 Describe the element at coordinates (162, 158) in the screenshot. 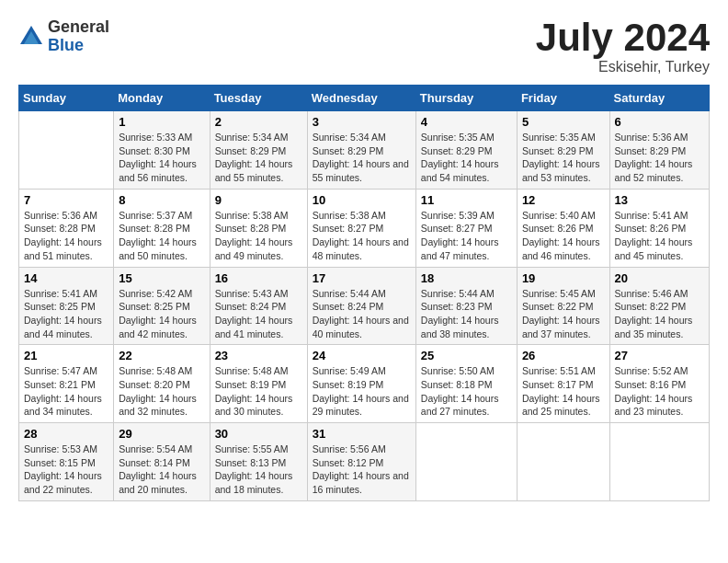

I see `day-info: Sunrise: 5:33 AMSunset: 8:30 PMDaylight:…` at that location.